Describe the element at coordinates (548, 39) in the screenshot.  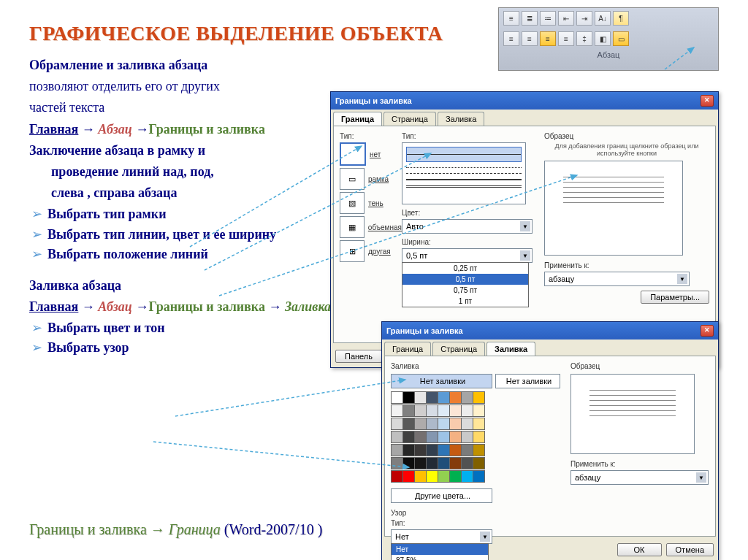
I see `align-justify-button: ≡` at that location.